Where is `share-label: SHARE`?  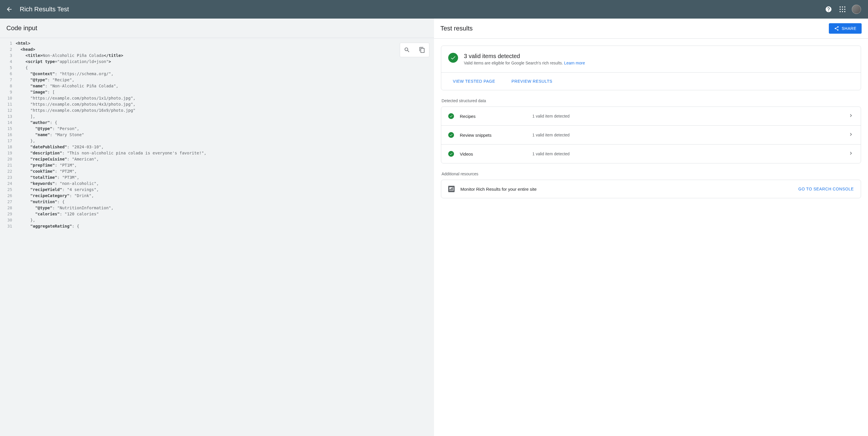 share-label: SHARE is located at coordinates (849, 28).